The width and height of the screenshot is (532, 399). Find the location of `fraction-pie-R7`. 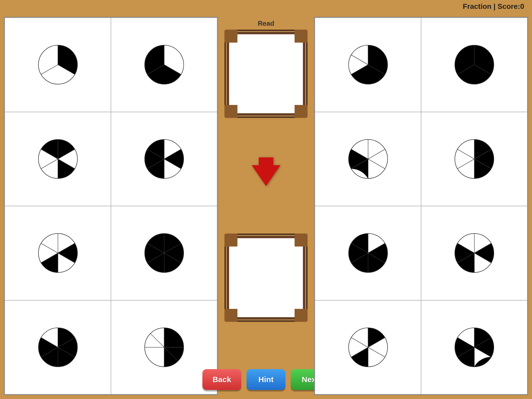

fraction-pie-R7 is located at coordinates (368, 347).